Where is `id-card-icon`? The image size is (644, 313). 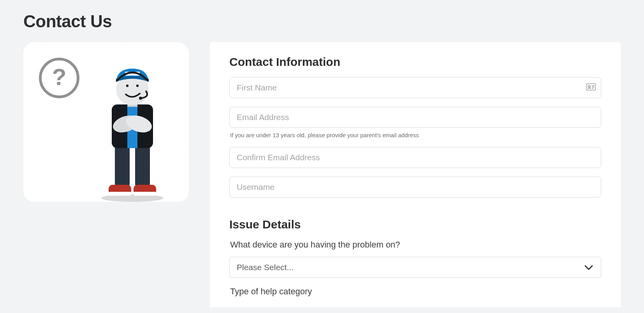
id-card-icon is located at coordinates (591, 88).